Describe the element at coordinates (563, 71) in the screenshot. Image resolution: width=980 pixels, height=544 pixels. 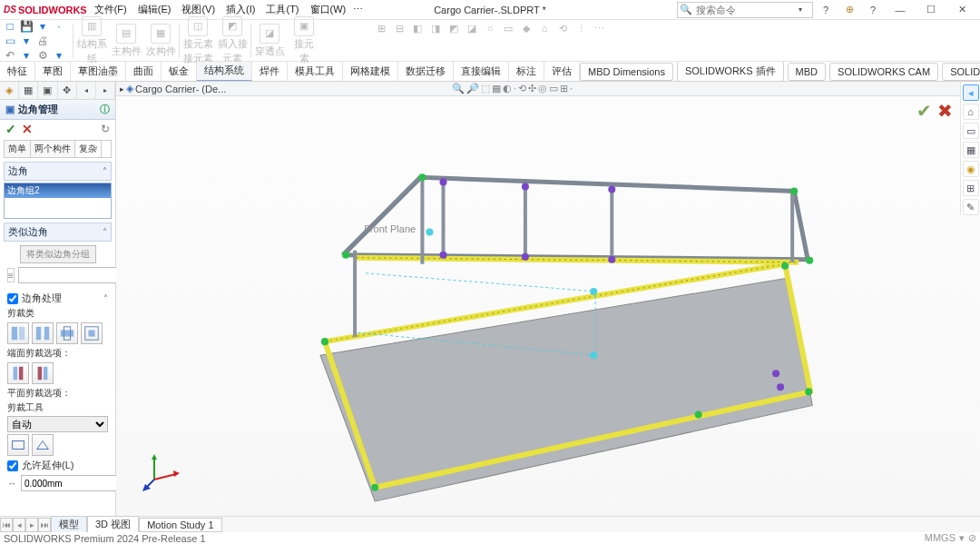
I see `tab-eval: 评估` at that location.